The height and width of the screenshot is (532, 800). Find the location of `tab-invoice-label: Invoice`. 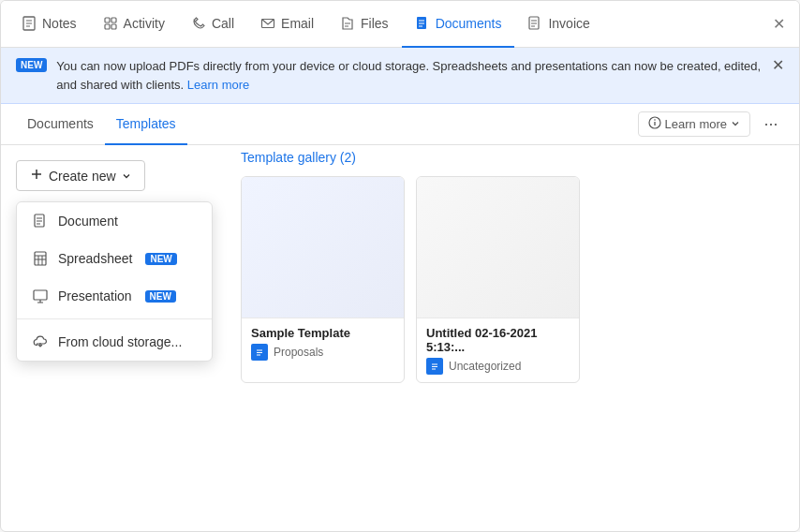

tab-invoice-label: Invoice is located at coordinates (569, 23).